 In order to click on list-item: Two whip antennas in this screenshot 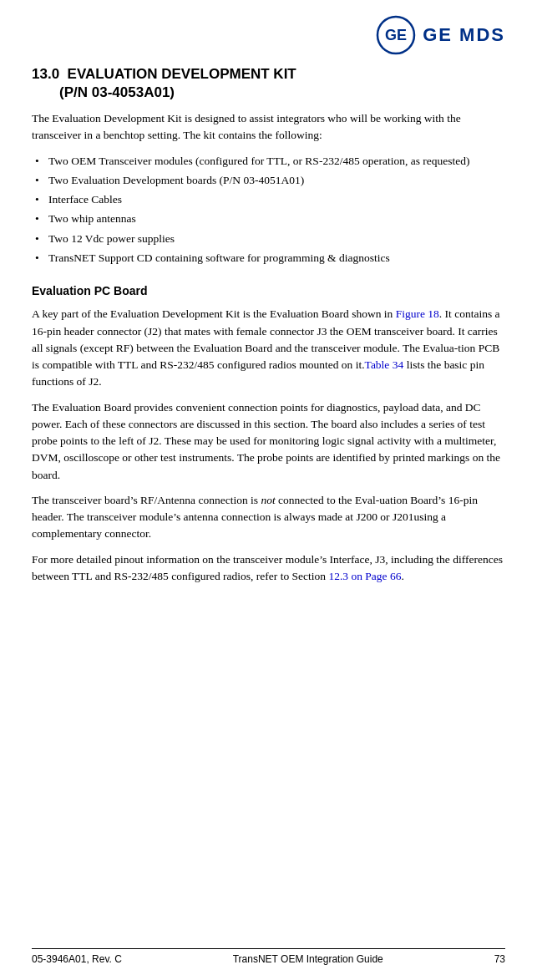, I will do `click(269, 219)`.